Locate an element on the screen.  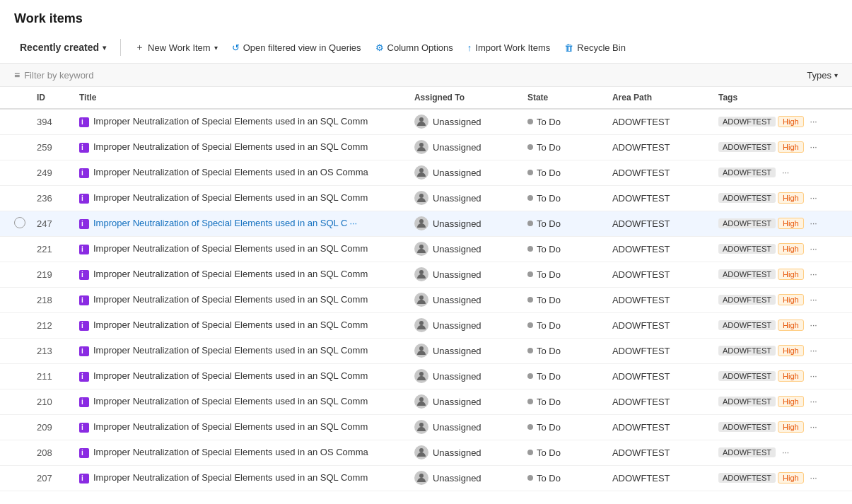
types-filter: Types ▾ is located at coordinates (822, 75).